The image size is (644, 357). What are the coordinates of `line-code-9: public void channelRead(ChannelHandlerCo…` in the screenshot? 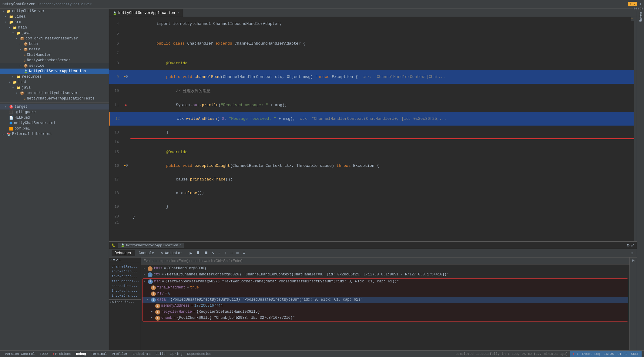 It's located at (384, 77).